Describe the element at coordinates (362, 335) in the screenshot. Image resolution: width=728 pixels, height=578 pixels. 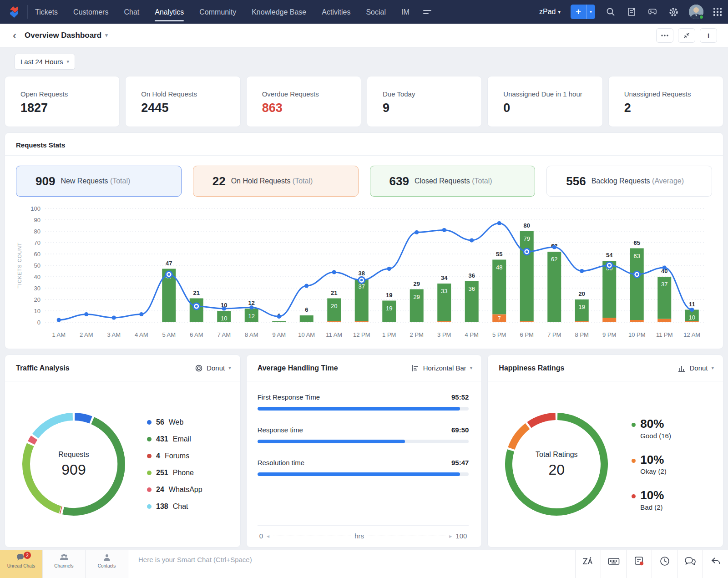
I see `x-axis-label: 12 PM` at that location.